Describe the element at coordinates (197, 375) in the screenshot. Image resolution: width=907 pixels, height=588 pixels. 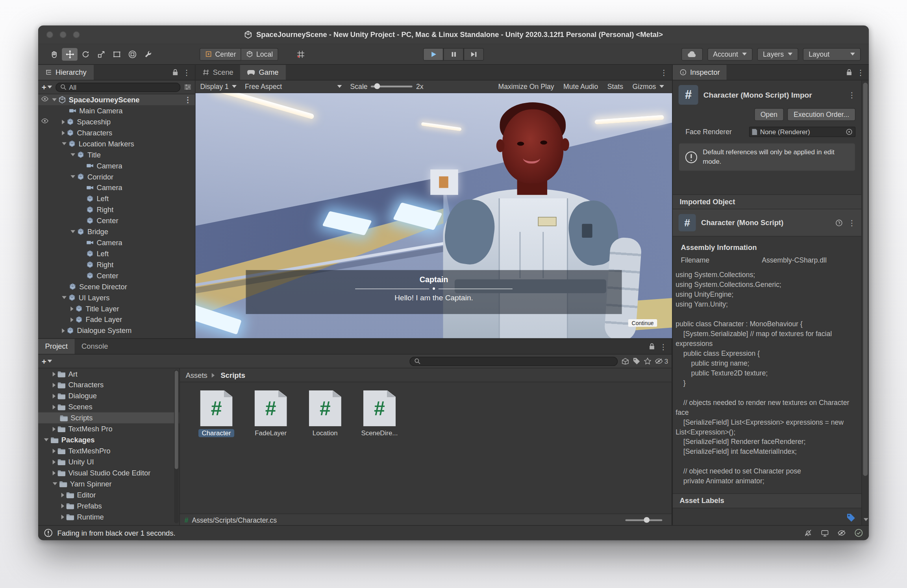
I see `breadcrumb-assets: Assets` at that location.